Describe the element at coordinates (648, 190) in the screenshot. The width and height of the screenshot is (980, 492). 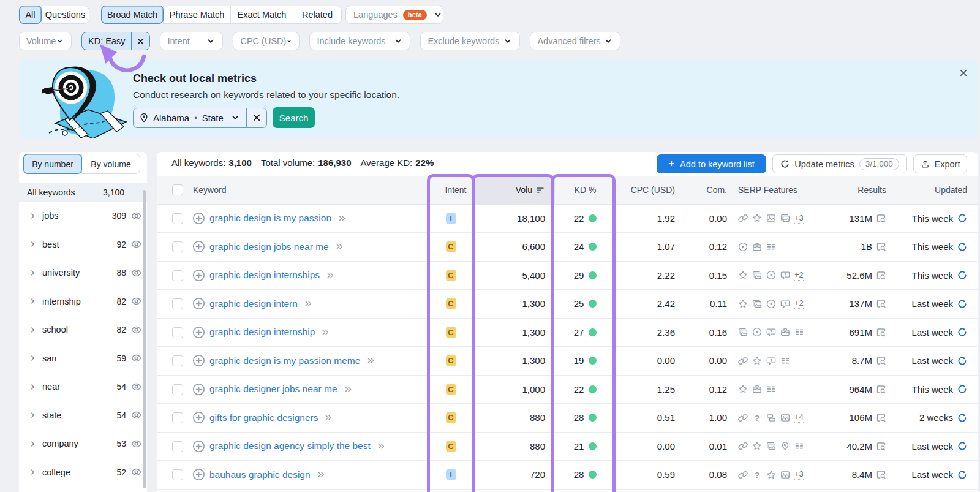
I see `cpc-column-header: CPC (USD)` at that location.